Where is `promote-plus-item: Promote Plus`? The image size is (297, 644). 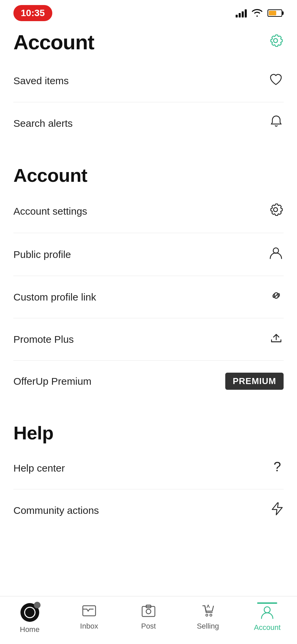 promote-plus-item: Promote Plus is located at coordinates (148, 339).